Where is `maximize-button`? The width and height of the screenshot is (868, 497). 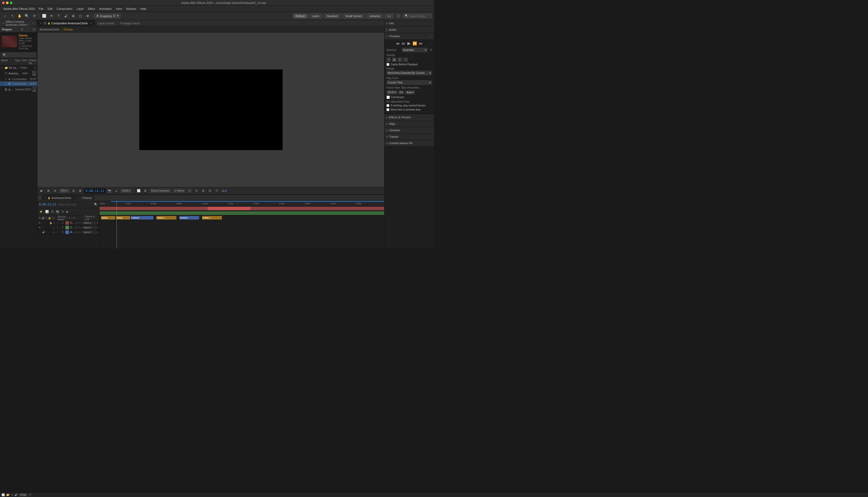 maximize-button is located at coordinates (11, 3).